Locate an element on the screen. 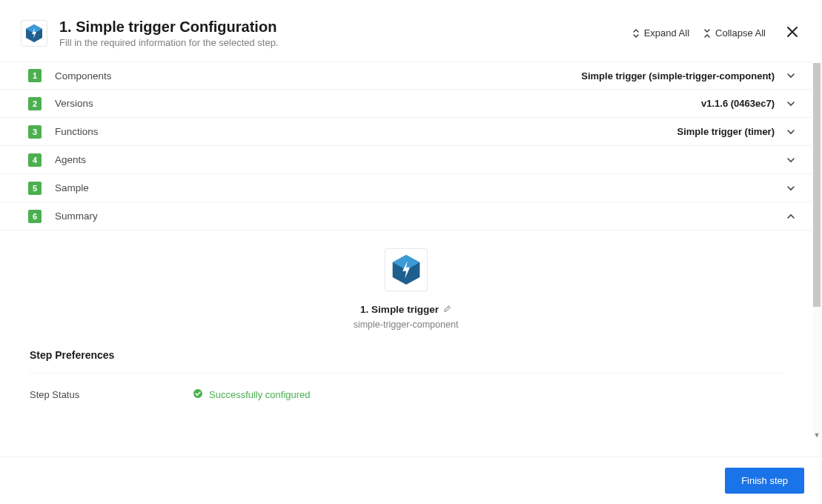 This screenshot has width=822, height=504. expand-all-icon is located at coordinates (636, 33).